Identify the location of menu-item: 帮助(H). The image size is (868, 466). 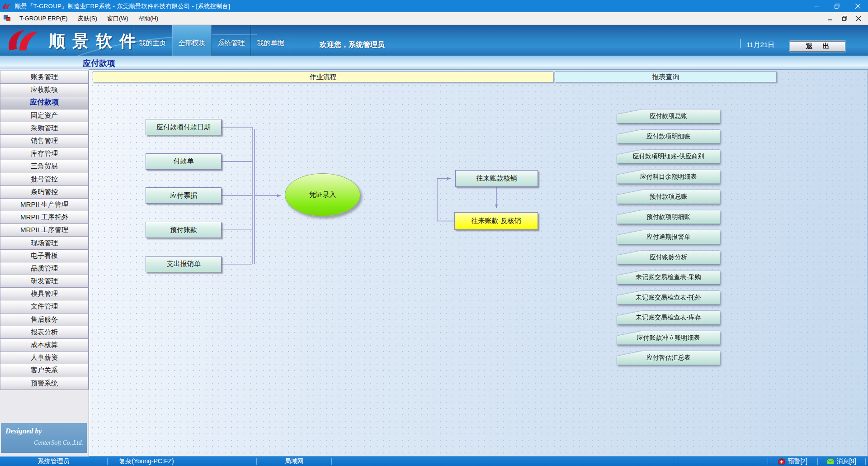
(148, 18).